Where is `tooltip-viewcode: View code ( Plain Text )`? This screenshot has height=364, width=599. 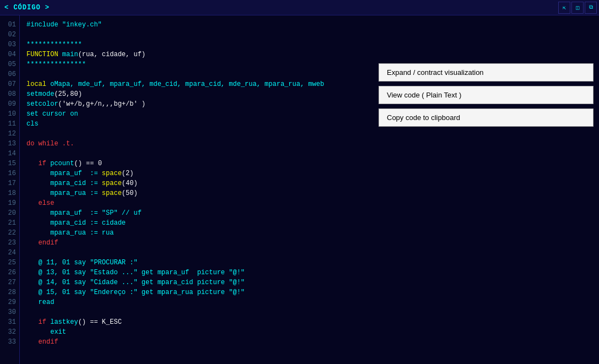
tooltip-viewcode: View code ( Plain Text ) is located at coordinates (486, 95).